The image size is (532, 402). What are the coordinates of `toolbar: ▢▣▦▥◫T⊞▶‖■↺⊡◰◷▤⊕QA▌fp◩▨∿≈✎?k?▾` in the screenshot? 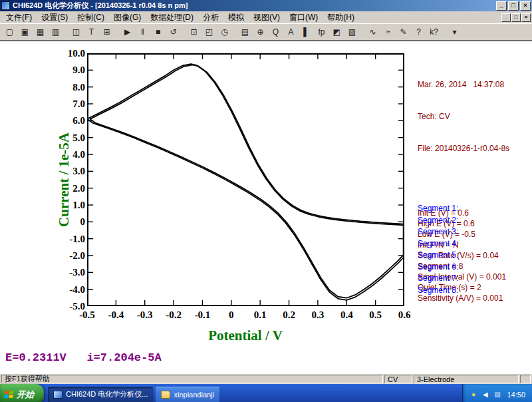 It's located at (266, 32).